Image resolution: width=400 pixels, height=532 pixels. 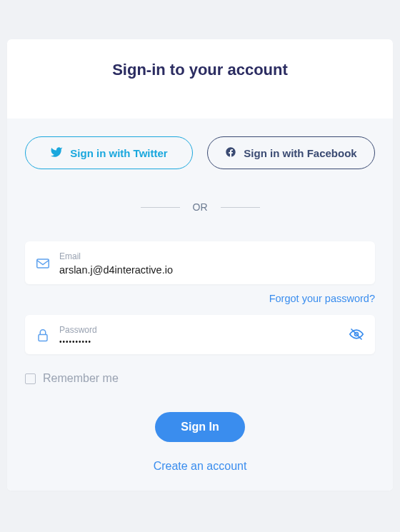 I want to click on email-field, so click(x=211, y=270).